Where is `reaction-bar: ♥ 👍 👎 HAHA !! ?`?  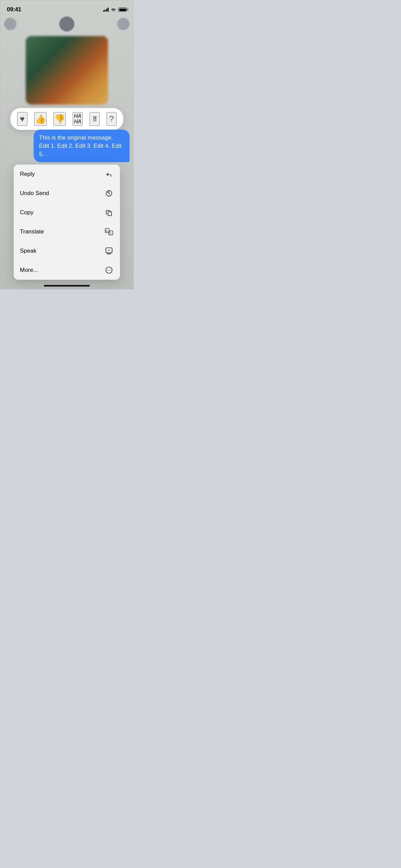 reaction-bar: ♥ 👍 👎 HAHA !! ? is located at coordinates (67, 119).